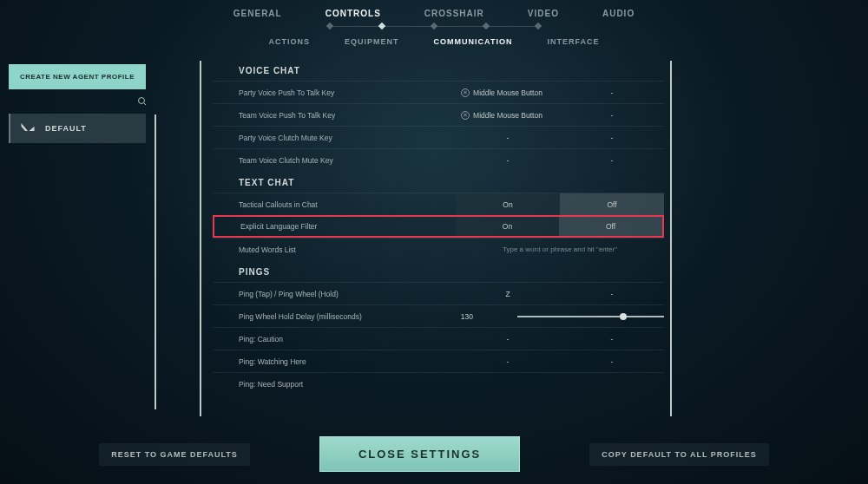  I want to click on section-voice-chat: VOICE CHAT, so click(438, 69).